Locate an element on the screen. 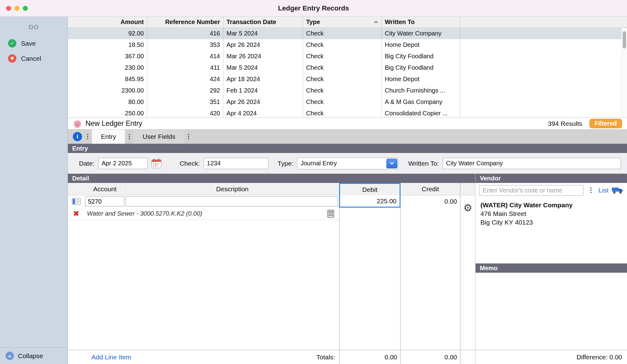 This screenshot has height=364, width=627. cell-date: Mar 26 2024 is located at coordinates (263, 56).